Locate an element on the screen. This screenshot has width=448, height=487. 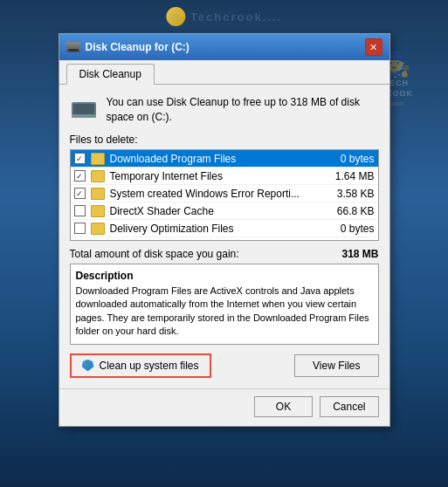
description-text: Downloaded Program Files are ActiveX con… is located at coordinates (224, 312).